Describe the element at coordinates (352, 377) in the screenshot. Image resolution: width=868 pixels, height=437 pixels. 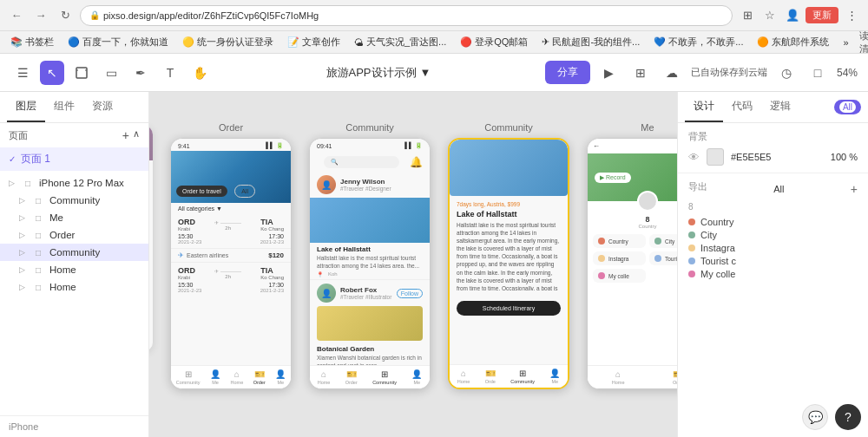
I see `c1-nav-order: 🎫Order` at that location.